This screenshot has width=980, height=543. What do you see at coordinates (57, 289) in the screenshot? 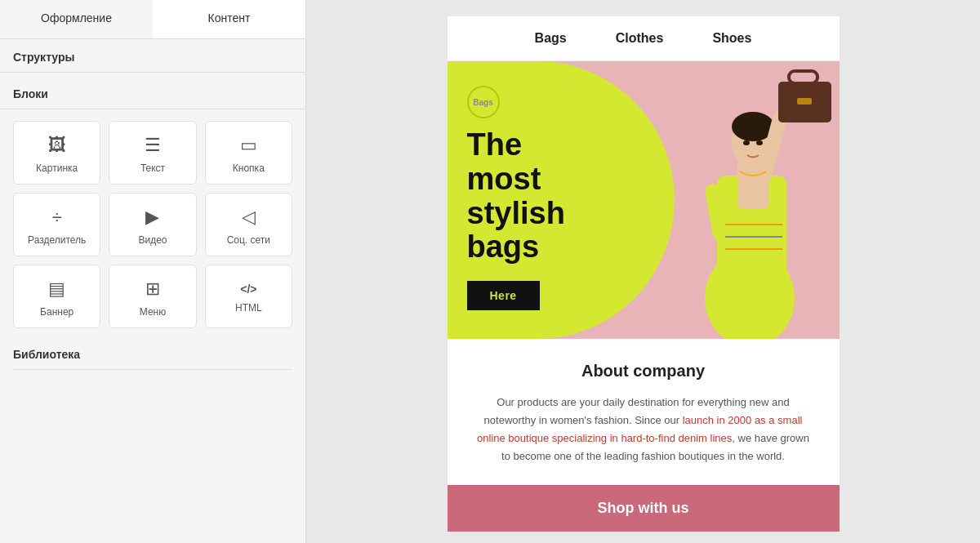
I see `banner-icon: ▤` at bounding box center [57, 289].